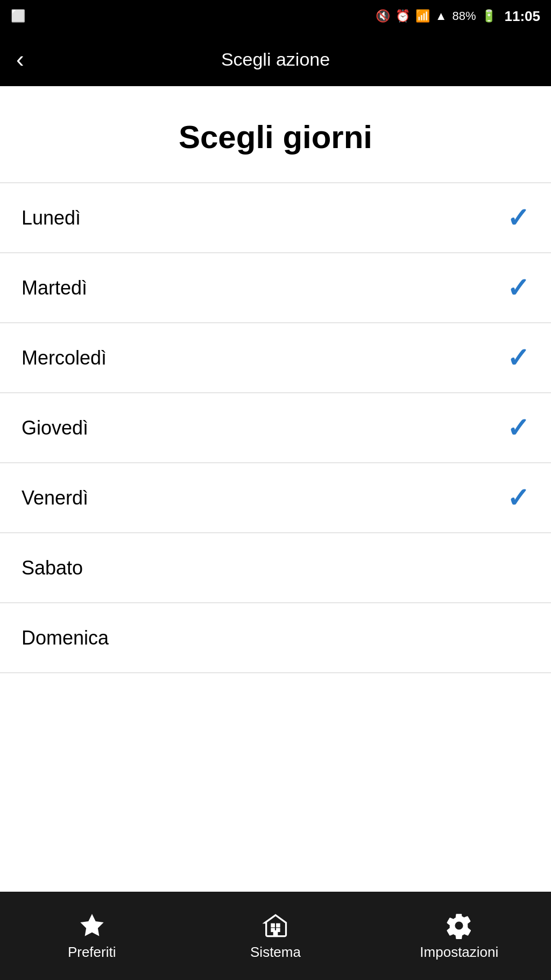 The width and height of the screenshot is (551, 980). What do you see at coordinates (402, 16) in the screenshot?
I see `alarm-icon: ⏰` at bounding box center [402, 16].